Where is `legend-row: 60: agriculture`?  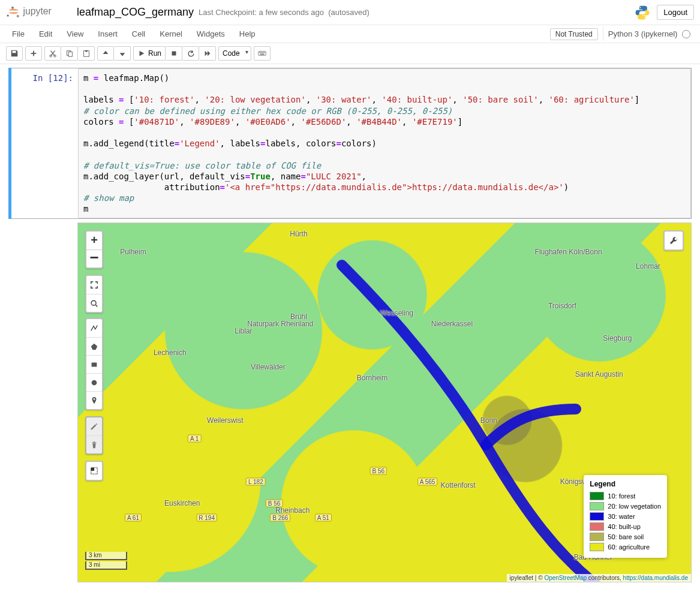
legend-row: 60: agriculture is located at coordinates (625, 547).